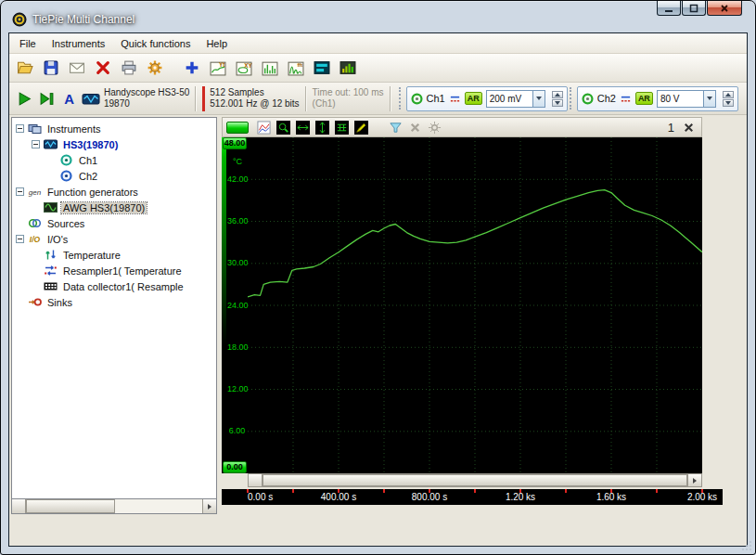 Image resolution: width=756 pixels, height=555 pixels. I want to click on combine-instruments-button, so click(192, 68).